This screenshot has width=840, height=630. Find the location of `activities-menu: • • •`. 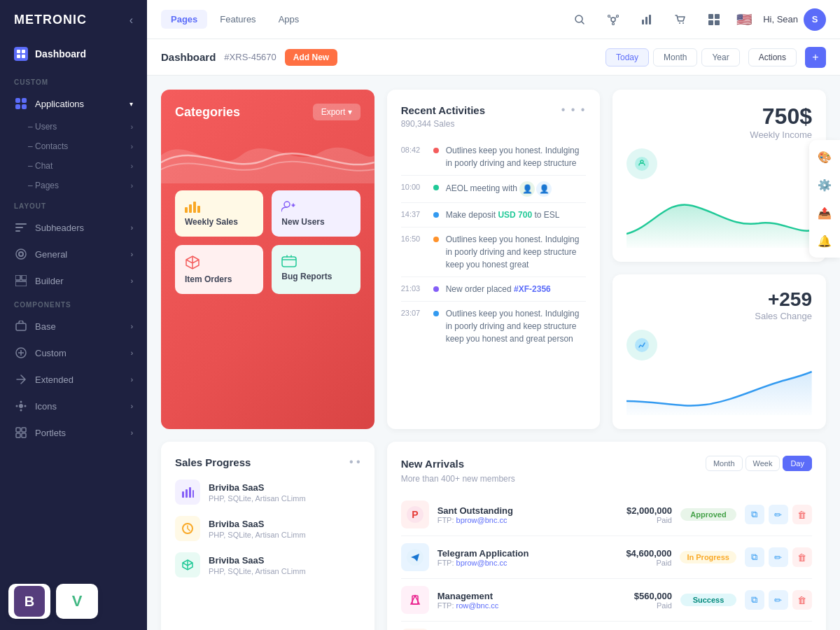

activities-menu: • • • is located at coordinates (574, 110).